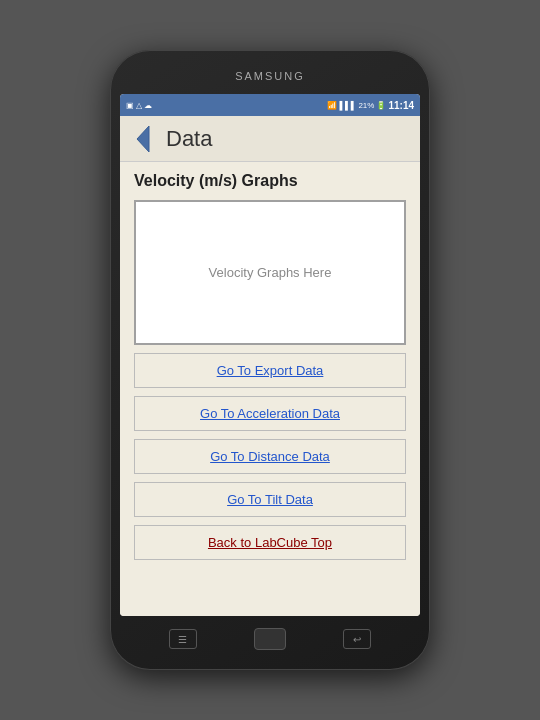  What do you see at coordinates (270, 456) in the screenshot?
I see `go-to-distance-data-button: Go To Distance Data` at bounding box center [270, 456].